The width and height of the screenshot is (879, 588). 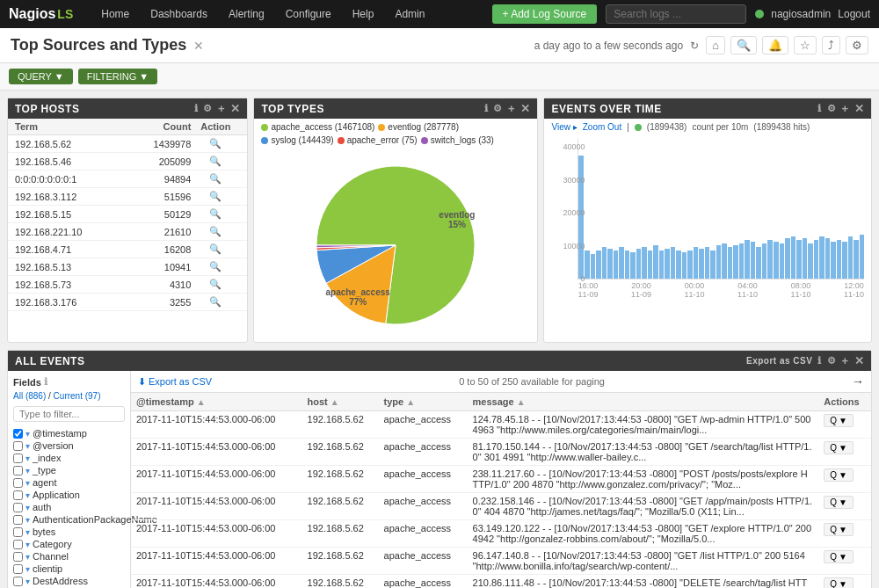 I want to click on home-icon-btn: ⌂, so click(x=716, y=46).